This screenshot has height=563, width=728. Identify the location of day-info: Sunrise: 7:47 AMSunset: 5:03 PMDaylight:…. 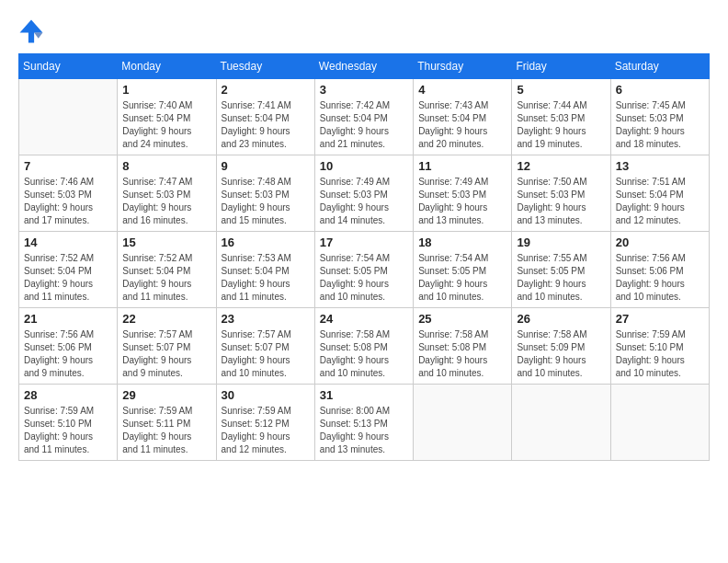
(166, 201).